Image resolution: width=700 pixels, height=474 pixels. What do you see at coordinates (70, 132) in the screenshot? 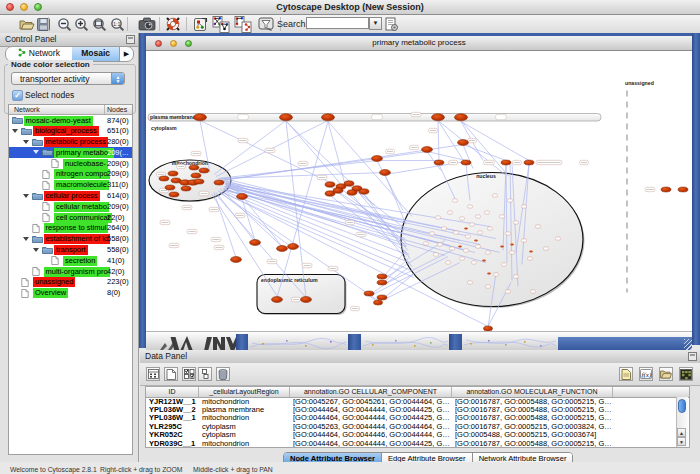
I see `tree-row: biological_process651(0)` at bounding box center [70, 132].